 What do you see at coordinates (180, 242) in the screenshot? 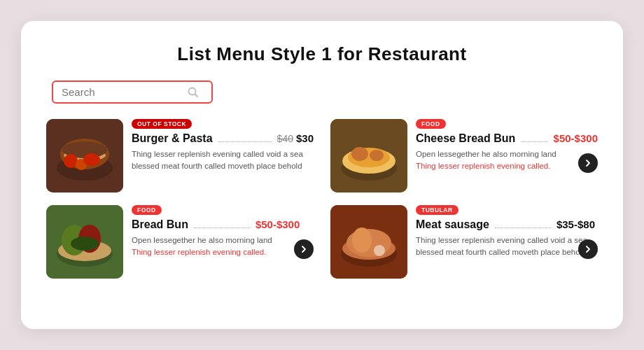
I see `list-item: FOODBread Bun$50-$300Open lessegether he…` at bounding box center [180, 242].